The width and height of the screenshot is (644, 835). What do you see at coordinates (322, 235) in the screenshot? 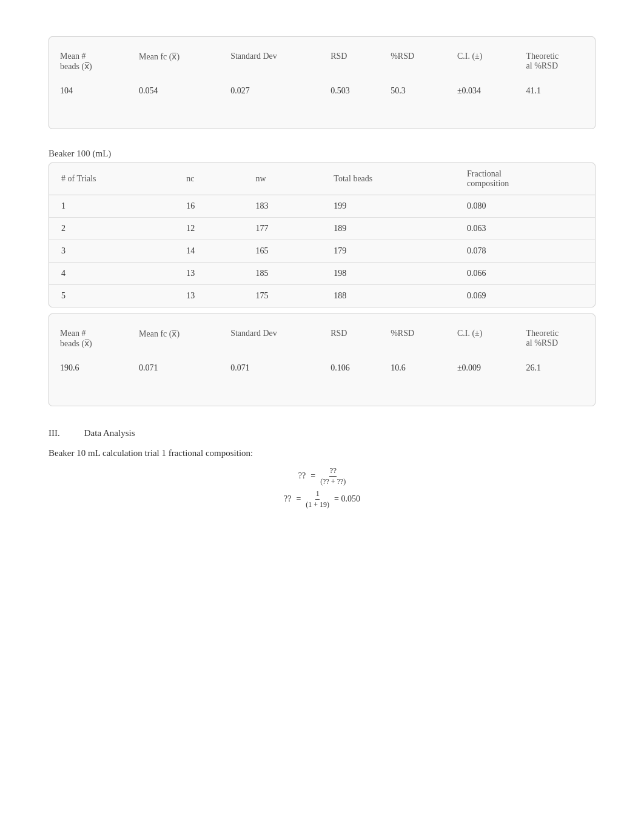
I see `trials-table-wrapper: # of Trials nc nw Total beads Fractional…` at bounding box center [322, 235].